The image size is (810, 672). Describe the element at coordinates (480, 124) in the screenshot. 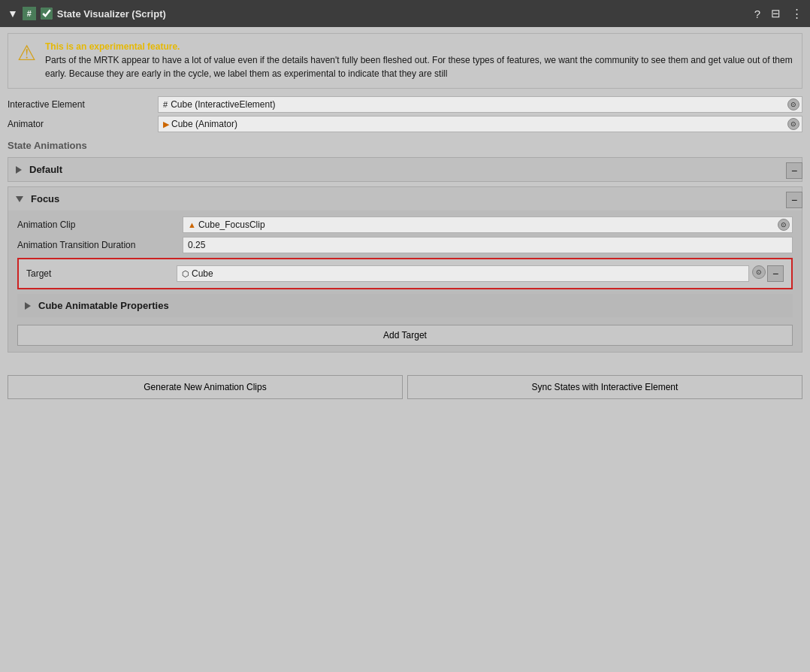

I see `animator-field: ▶ Cube (Animator) ⊙` at that location.